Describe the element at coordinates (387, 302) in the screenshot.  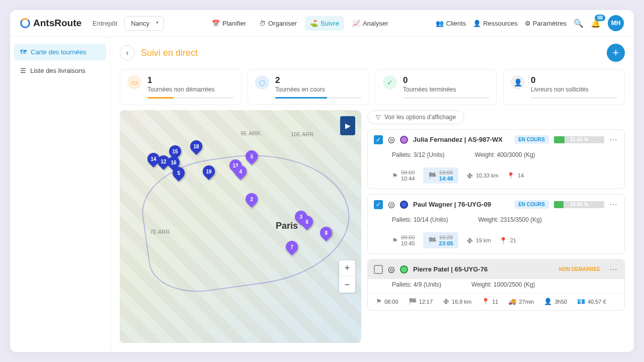
I see `start: ⚑08:00` at that location.